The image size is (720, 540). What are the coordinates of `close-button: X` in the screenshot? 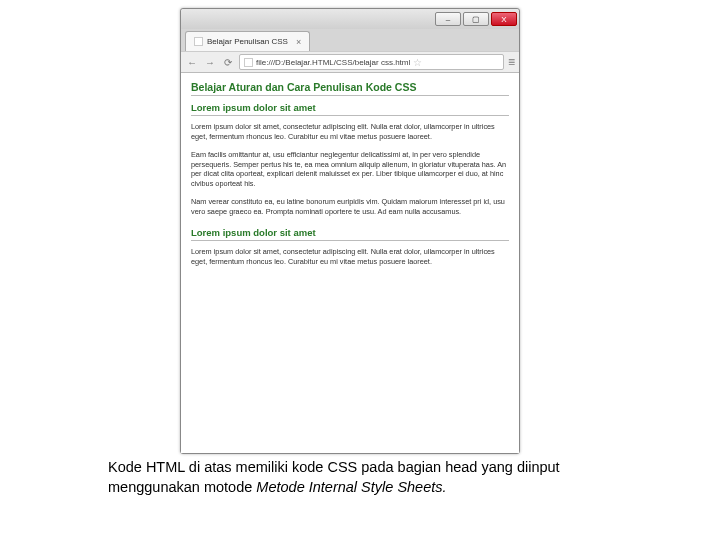 It's located at (504, 19).